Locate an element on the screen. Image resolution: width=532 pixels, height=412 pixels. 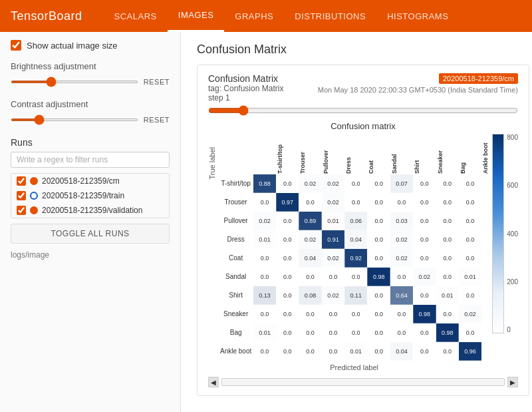
colorbar-label: 400 is located at coordinates (512, 234).